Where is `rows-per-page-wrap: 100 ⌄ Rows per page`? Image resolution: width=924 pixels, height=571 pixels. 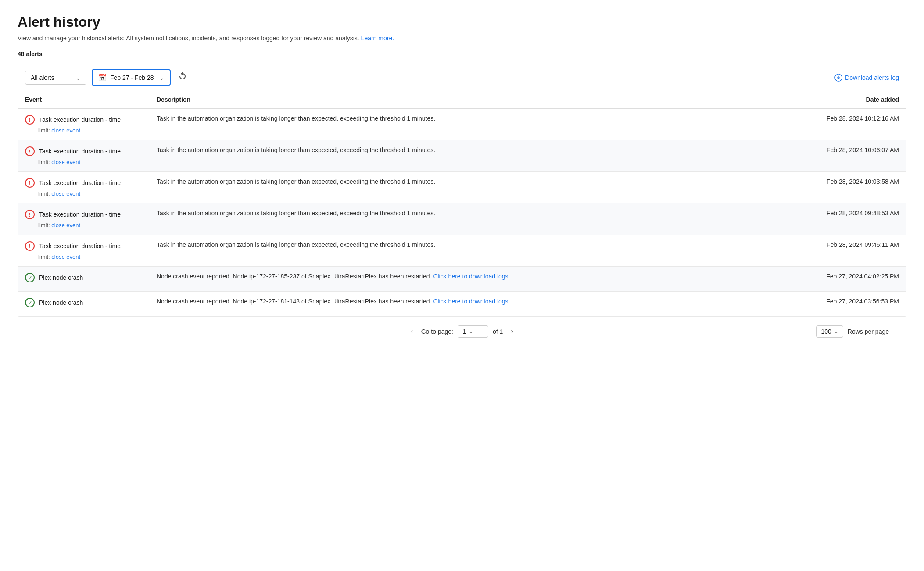 rows-per-page-wrap: 100 ⌄ Rows per page is located at coordinates (852, 332).